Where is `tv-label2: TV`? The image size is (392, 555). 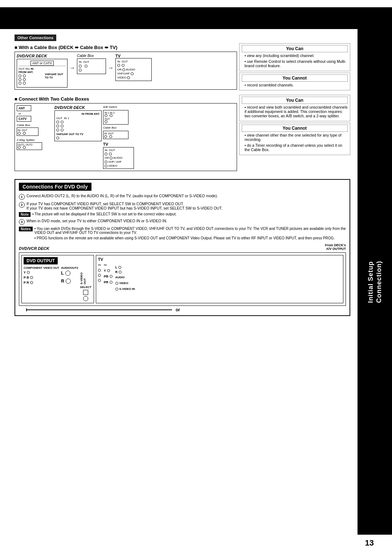 tv-label2: TV is located at coordinates (118, 144).